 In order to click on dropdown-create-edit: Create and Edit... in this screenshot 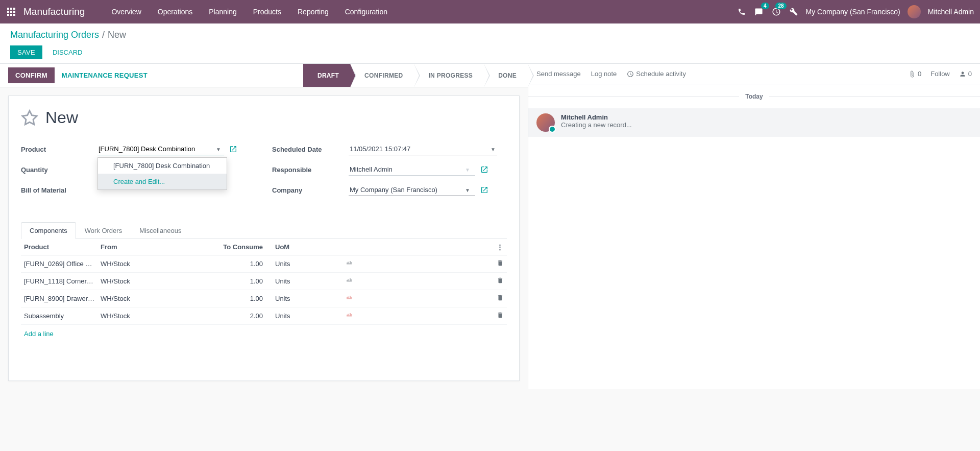, I will do `click(162, 182)`.